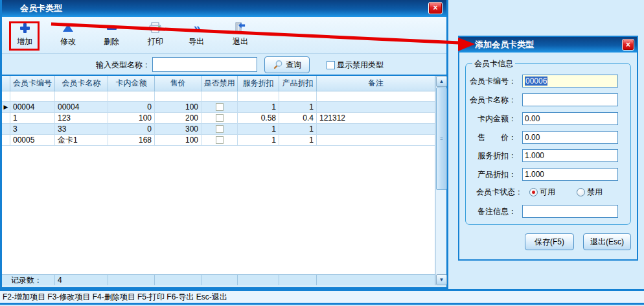 The height and width of the screenshot is (306, 644). Describe the element at coordinates (547, 192) in the screenshot. I see `radio-enabled-label: 可用` at that location.